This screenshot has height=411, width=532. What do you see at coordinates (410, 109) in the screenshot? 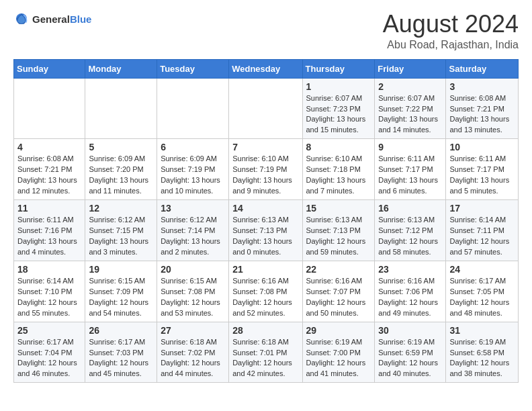
I see `day-cell: 2Sunrise: 6:07 AM Sunset: 7:22 PM Daylig…` at bounding box center [410, 109].